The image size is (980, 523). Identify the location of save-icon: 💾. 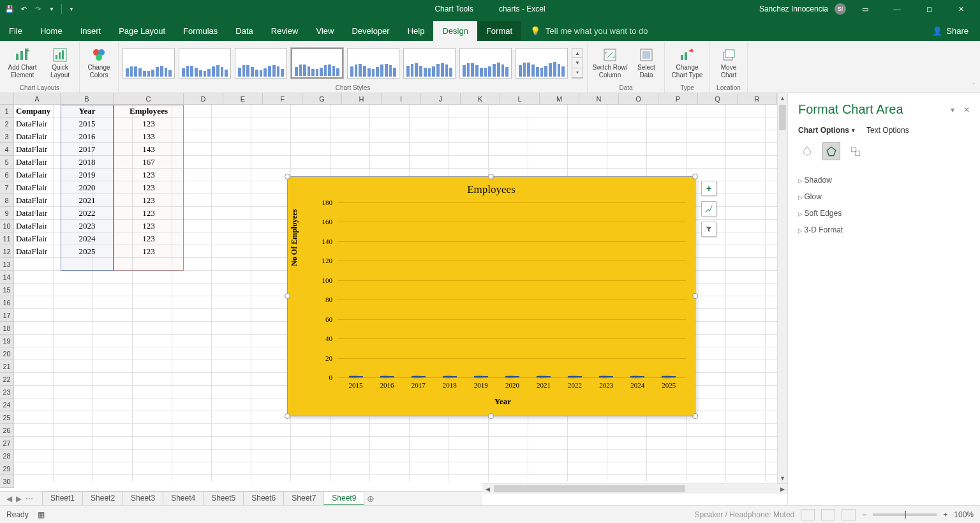
(10, 9).